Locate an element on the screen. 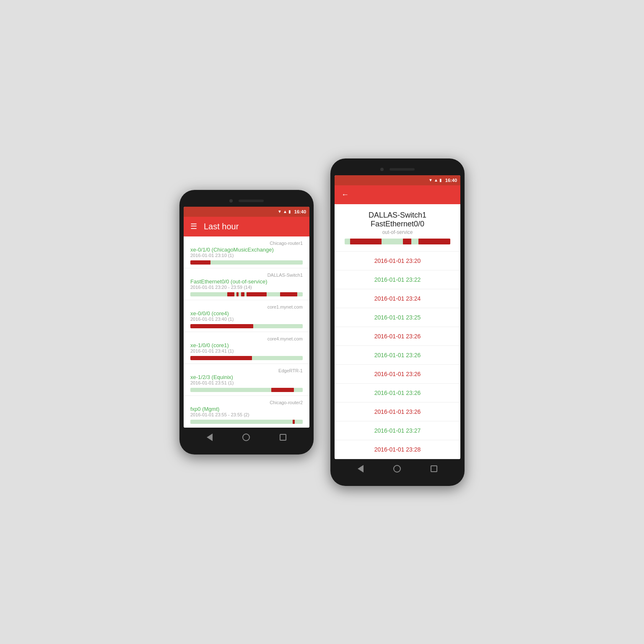  router-name-0: Chicago-router1 is located at coordinates (247, 243).